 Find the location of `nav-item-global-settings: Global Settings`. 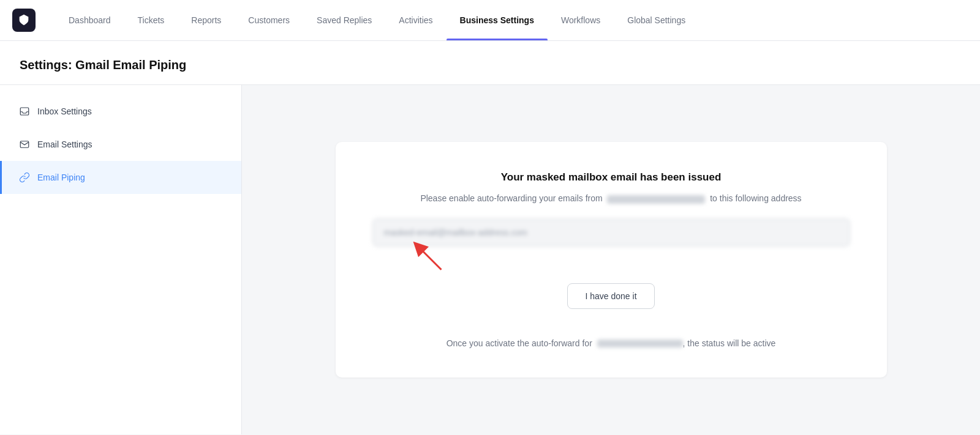

nav-item-global-settings: Global Settings is located at coordinates (657, 20).